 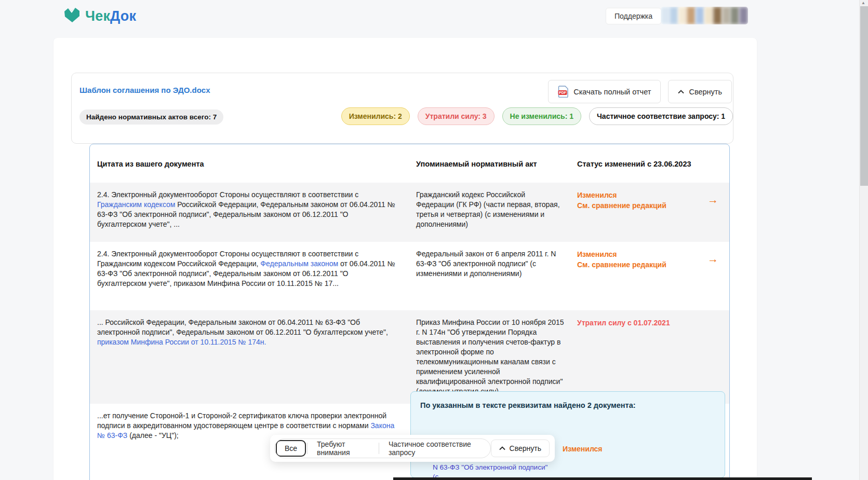 I want to click on column-header-status: Статус изменений с 23.06.2023, so click(x=653, y=164).